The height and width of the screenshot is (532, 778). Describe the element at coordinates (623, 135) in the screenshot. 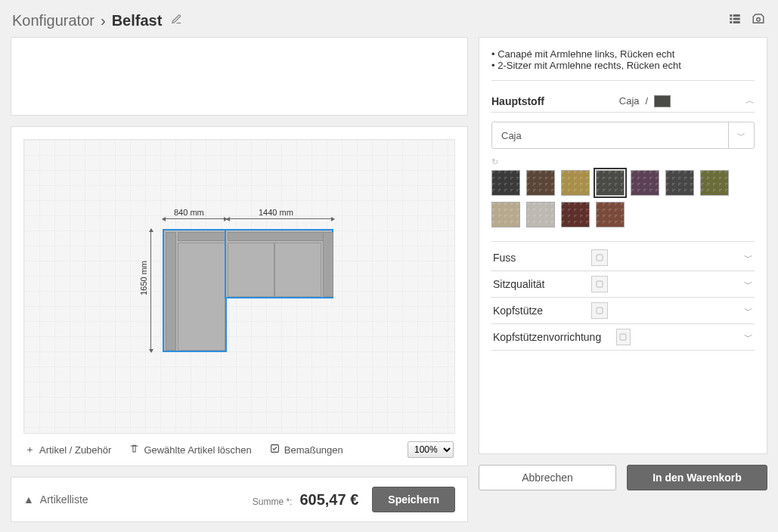

I see `fabric-family-select: Caja ﹀` at that location.